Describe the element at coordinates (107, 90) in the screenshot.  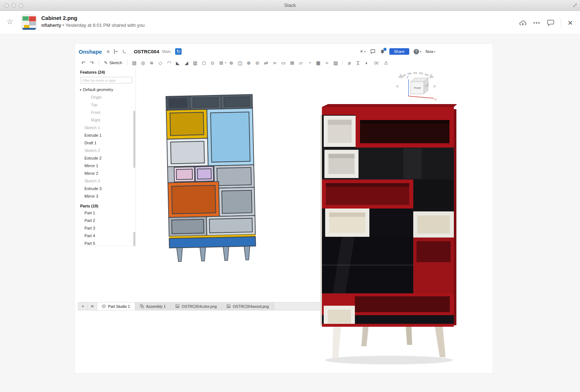
I see `tree-item-default-geometry: ▾Default geometry` at that location.